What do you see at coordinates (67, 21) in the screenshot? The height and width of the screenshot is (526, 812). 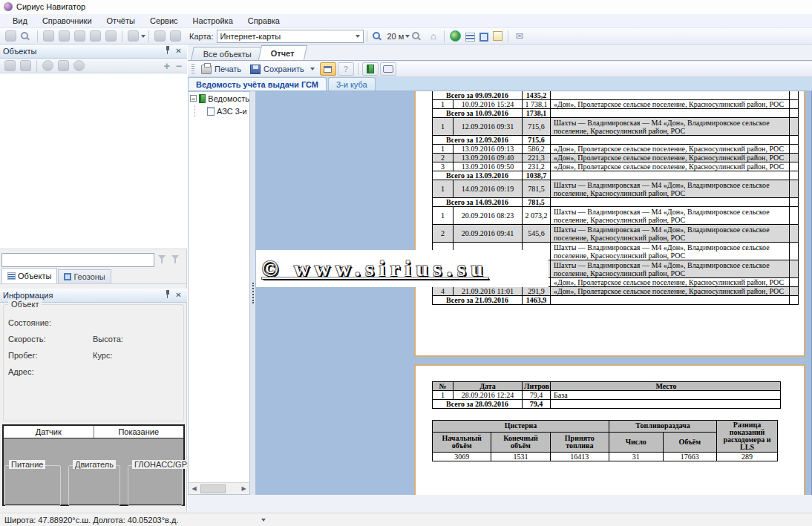 I see `menu-directories: Справочники` at bounding box center [67, 21].